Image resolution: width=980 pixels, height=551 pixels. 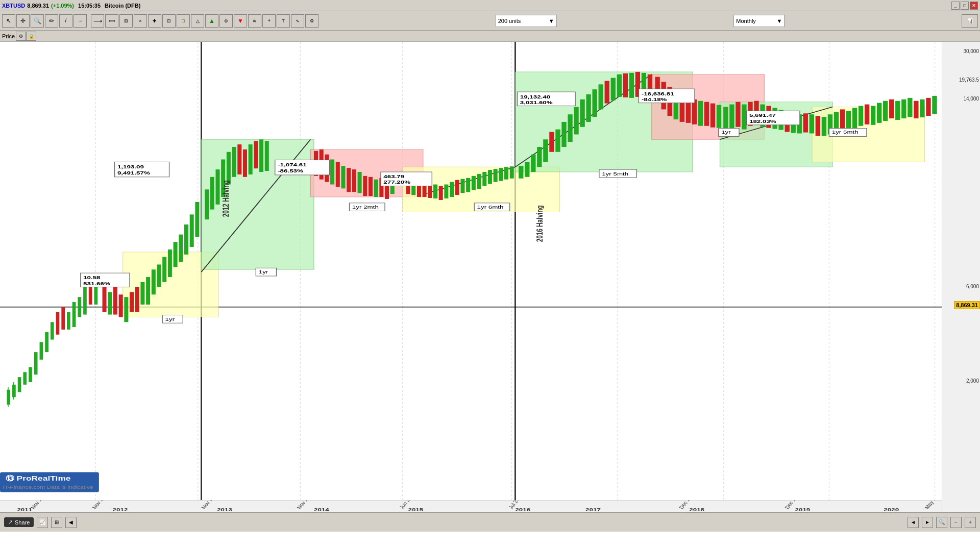 What do you see at coordinates (19, 522) in the screenshot?
I see `share-button: ↗ Share` at bounding box center [19, 522].